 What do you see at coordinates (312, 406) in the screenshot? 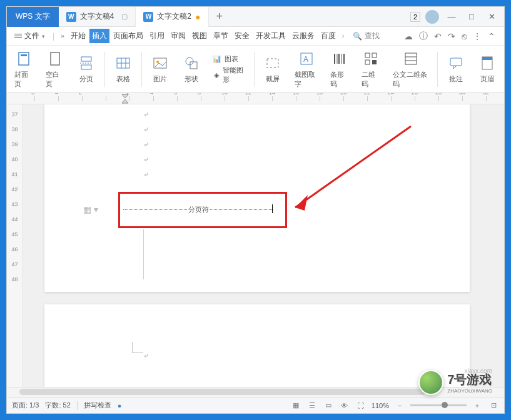
I see `view-outline-icon: ☰` at bounding box center [312, 406].